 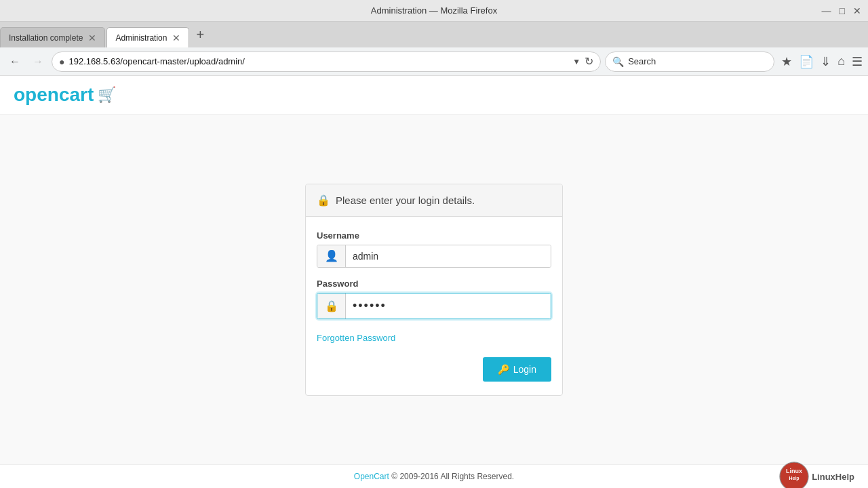 What do you see at coordinates (794, 471) in the screenshot?
I see `svg-text: Linux` at bounding box center [794, 471].